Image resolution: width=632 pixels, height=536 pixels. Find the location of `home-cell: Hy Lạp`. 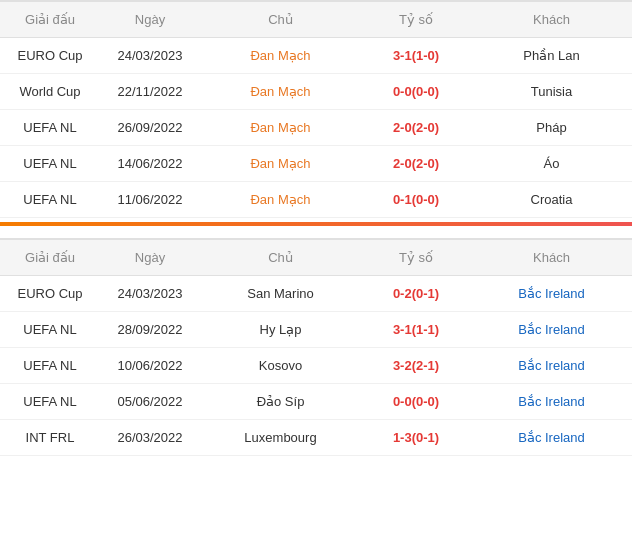

home-cell: Hy Lạp is located at coordinates (280, 330).